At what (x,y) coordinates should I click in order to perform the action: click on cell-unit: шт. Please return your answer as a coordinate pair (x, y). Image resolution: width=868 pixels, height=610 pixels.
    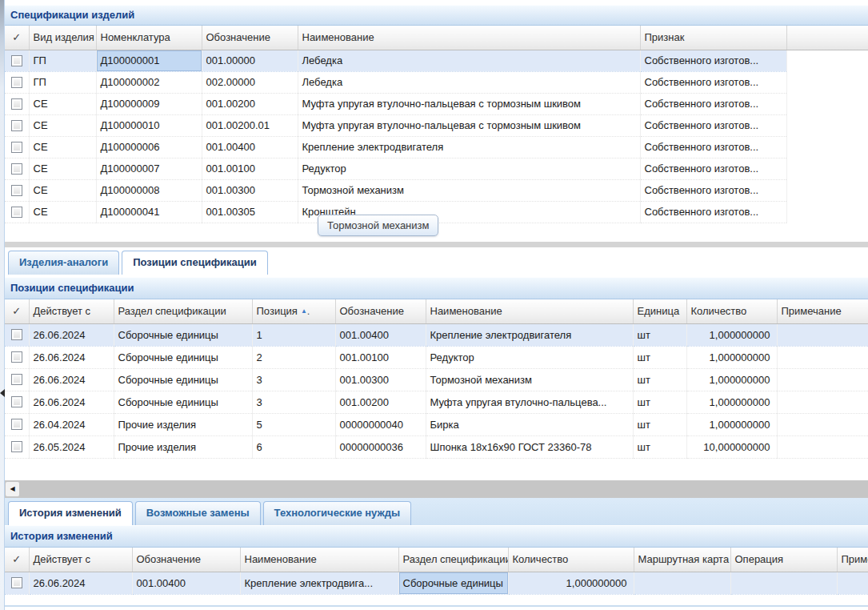
    Looking at the image, I should click on (659, 424).